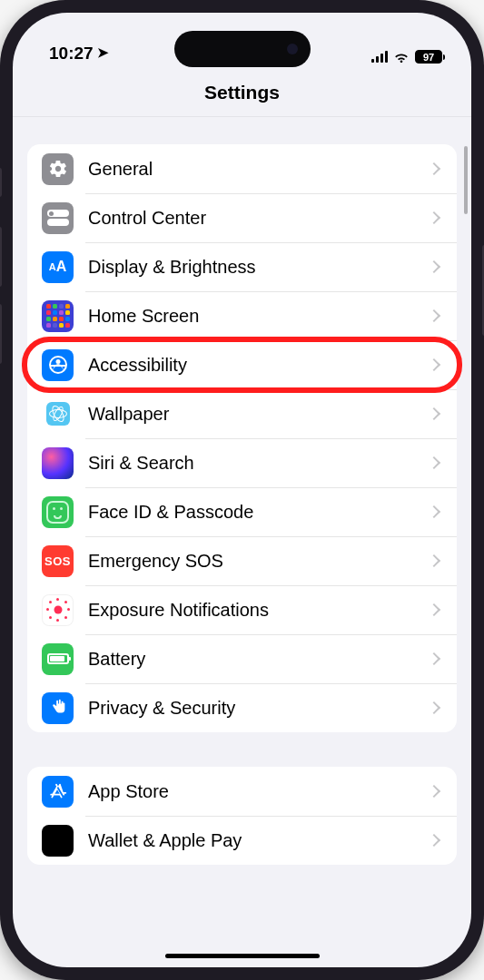  Describe the element at coordinates (242, 708) in the screenshot. I see `row-privacy: Privacy & Security` at that location.